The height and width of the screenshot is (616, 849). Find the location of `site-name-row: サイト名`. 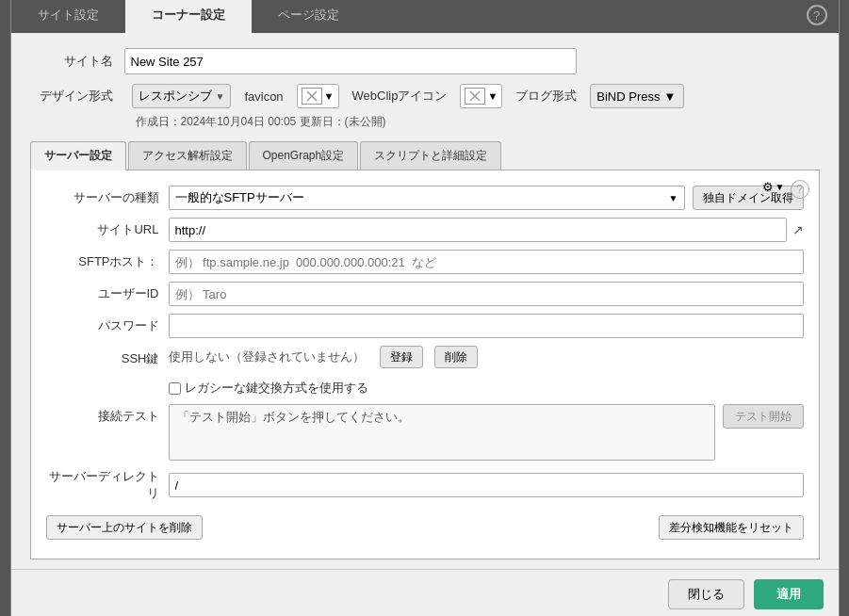

site-name-row: サイト名 is located at coordinates (425, 61).